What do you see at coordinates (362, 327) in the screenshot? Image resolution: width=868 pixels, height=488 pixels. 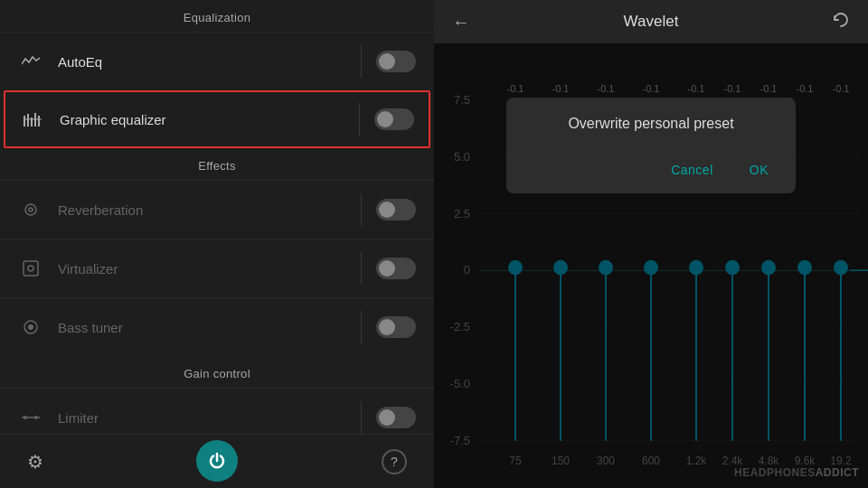 I see `bass-tuner-divider` at bounding box center [362, 327].